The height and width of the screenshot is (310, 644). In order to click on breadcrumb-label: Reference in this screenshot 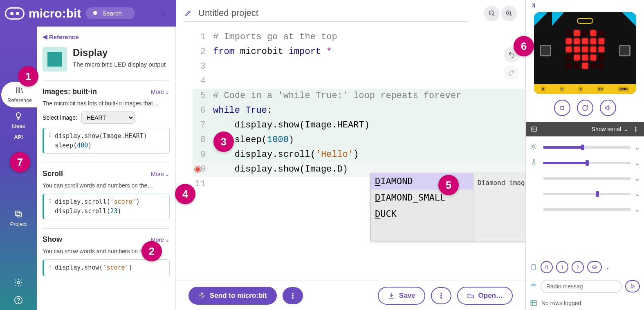, I will do `click(64, 37)`.